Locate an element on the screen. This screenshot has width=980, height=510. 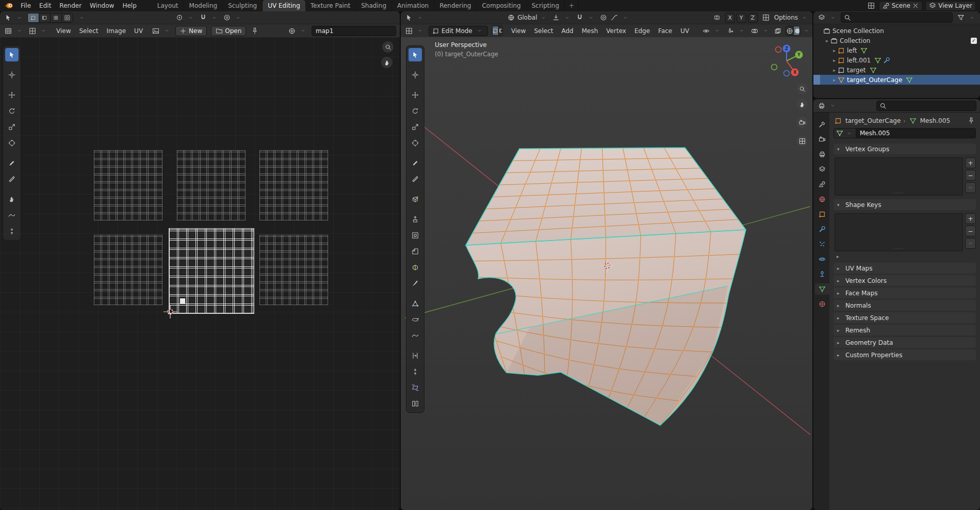
panel-uv_maps: ▸UV Maps is located at coordinates (905, 268).